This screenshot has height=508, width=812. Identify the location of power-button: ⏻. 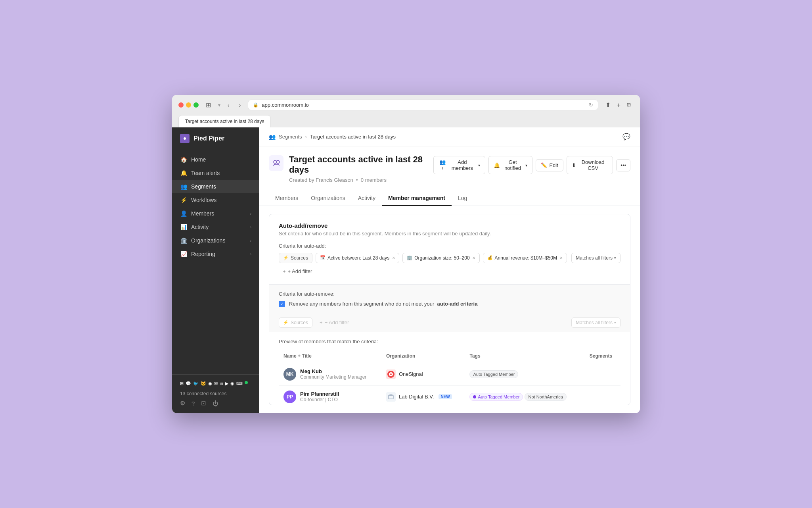
(216, 403).